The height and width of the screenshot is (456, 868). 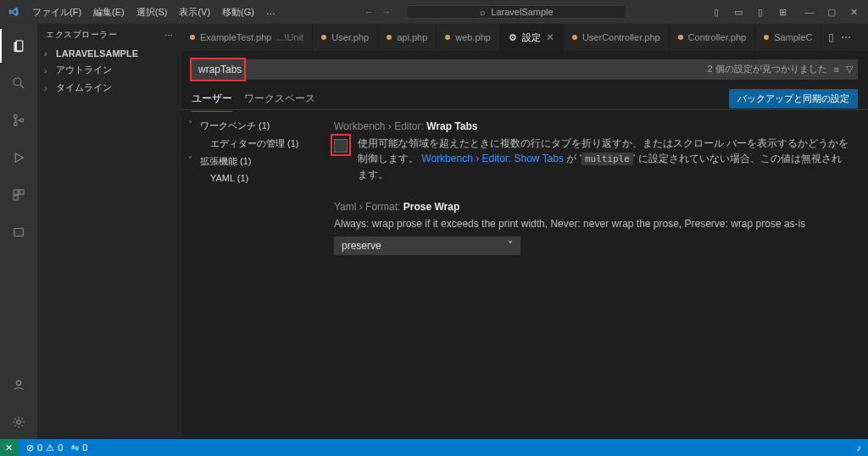 I want to click on menu-file: ファイル(F), so click(x=57, y=12).